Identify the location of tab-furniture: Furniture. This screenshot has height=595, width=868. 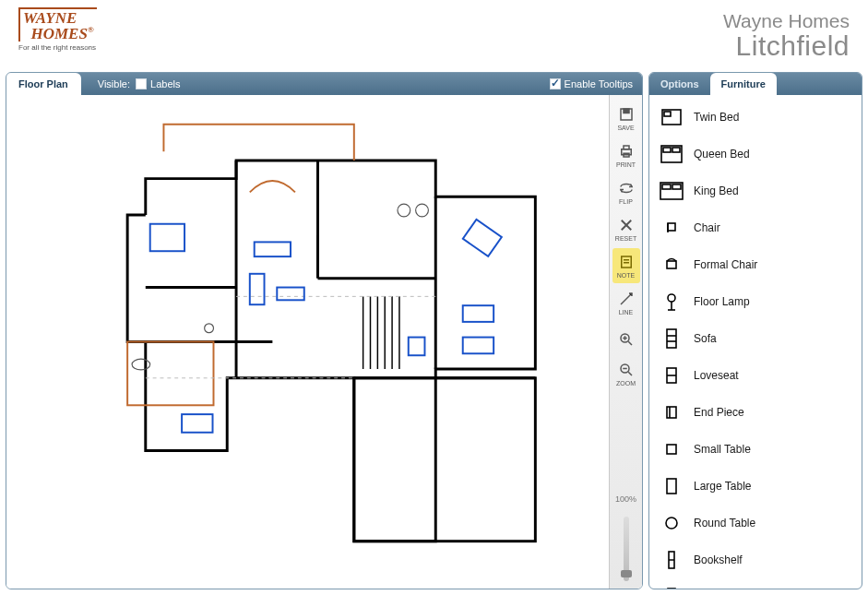
(743, 84).